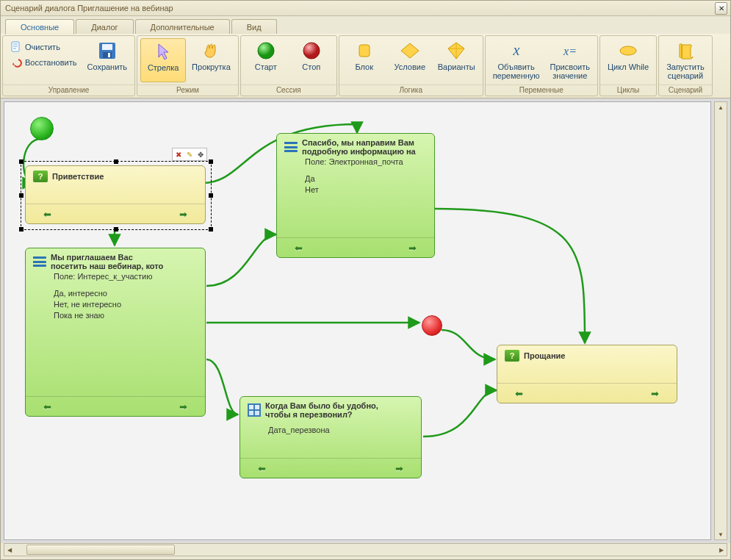 This screenshot has width=731, height=560. I want to click on hand-icon, so click(211, 51).